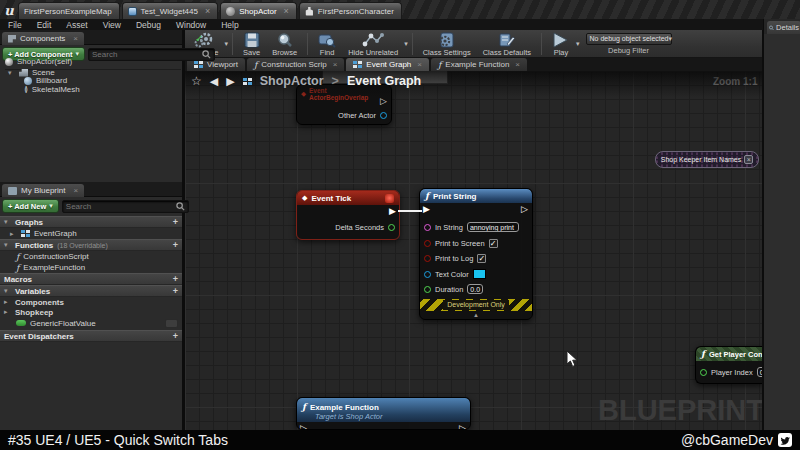  Describe the element at coordinates (392, 212) in the screenshot. I see `exec-out-pin: ▶` at that location.